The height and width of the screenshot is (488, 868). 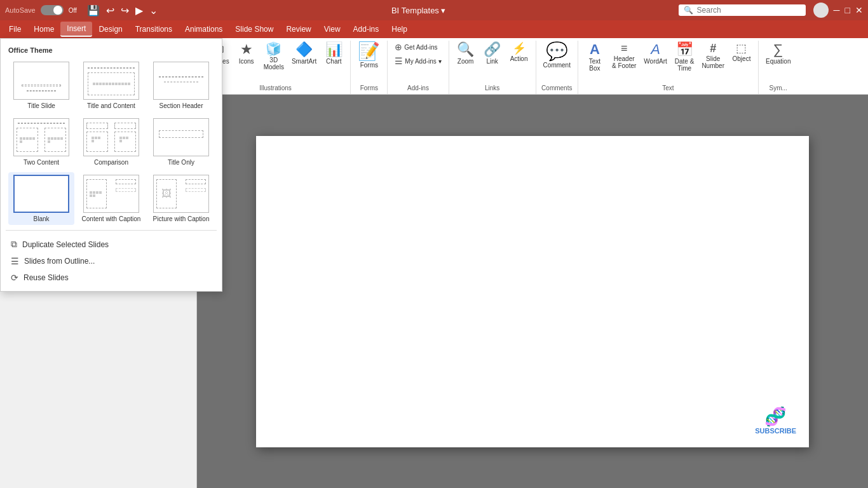 I want to click on redo-icon: ↪, so click(x=125, y=10).